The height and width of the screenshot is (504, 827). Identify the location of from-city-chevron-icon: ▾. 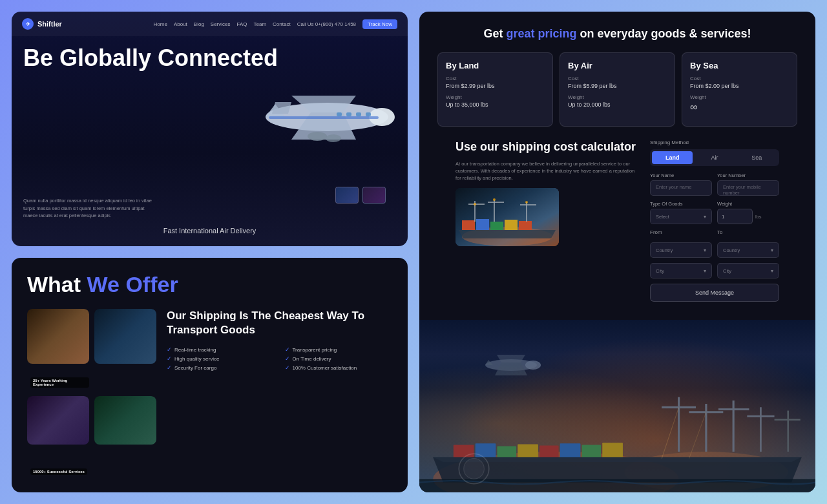
(705, 271).